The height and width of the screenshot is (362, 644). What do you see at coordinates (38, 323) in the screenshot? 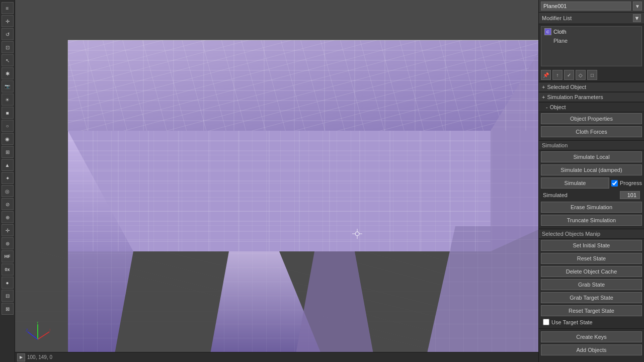
I see `svg-text: Y` at bounding box center [38, 323].